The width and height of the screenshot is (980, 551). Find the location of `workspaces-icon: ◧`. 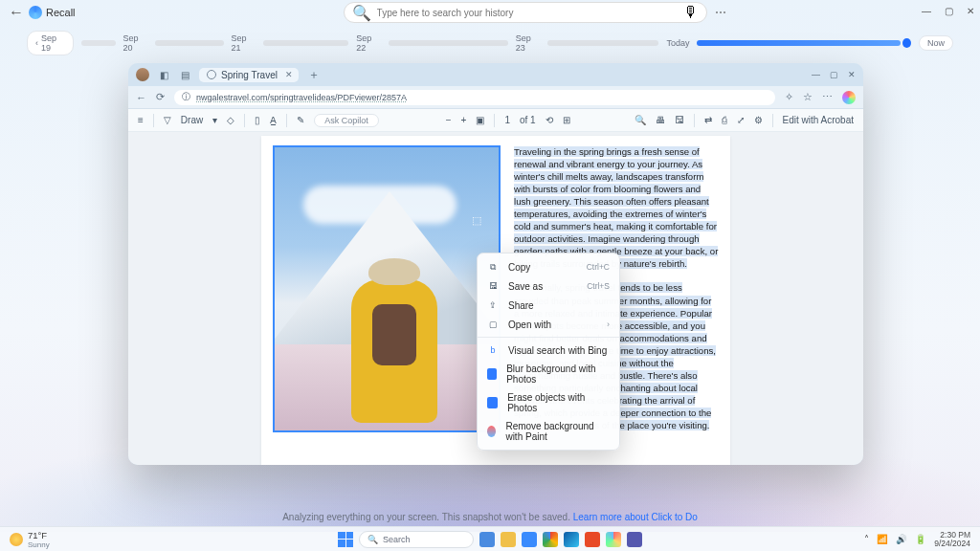

workspaces-icon: ◧ is located at coordinates (164, 75).